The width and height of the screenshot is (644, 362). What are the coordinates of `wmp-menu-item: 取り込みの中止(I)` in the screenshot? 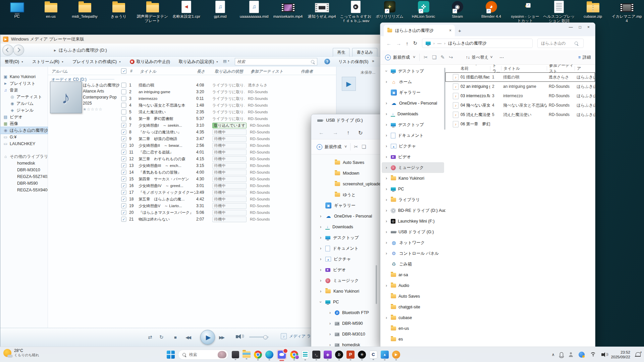 It's located at (150, 62).